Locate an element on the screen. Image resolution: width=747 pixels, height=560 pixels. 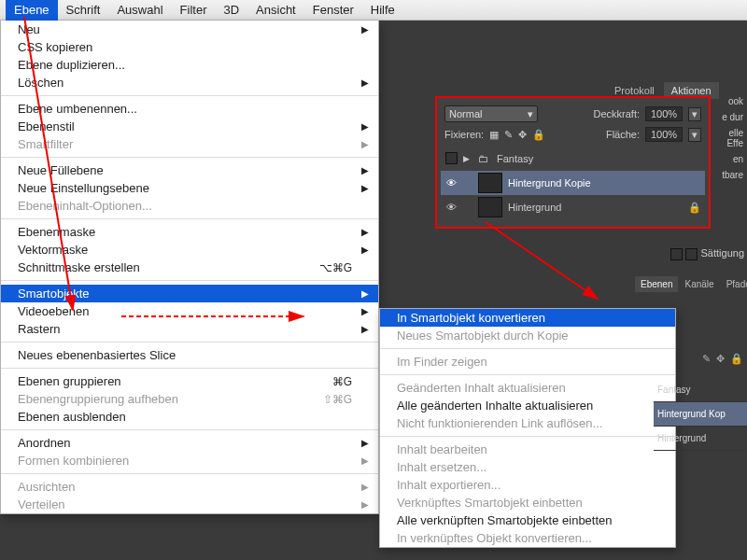
submenu-item: Inhalt ersetzen... is located at coordinates (528, 467).